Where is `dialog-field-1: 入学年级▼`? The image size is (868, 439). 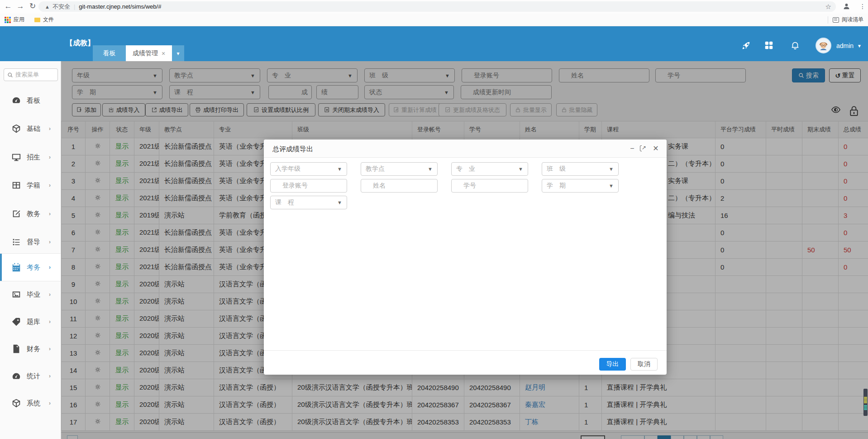 dialog-field-1: 入学年级▼ is located at coordinates (309, 169).